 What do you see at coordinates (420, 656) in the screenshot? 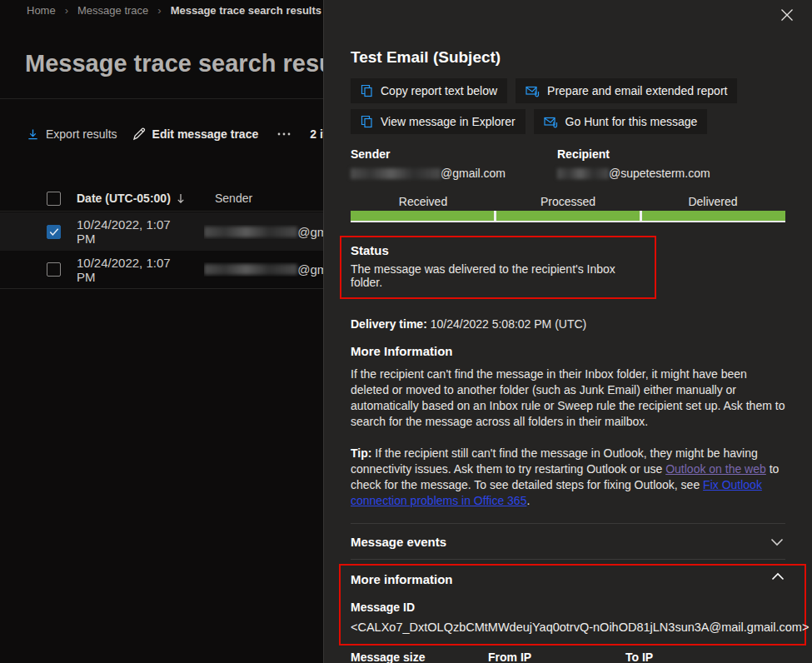
I see `message-size-label: Message size` at bounding box center [420, 656].